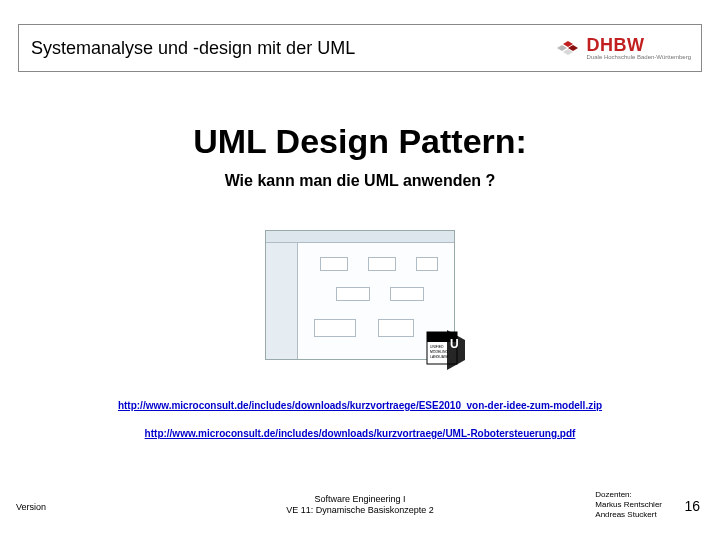 This screenshot has width=720, height=540. I want to click on svg-text: MODELING, so click(439, 352).